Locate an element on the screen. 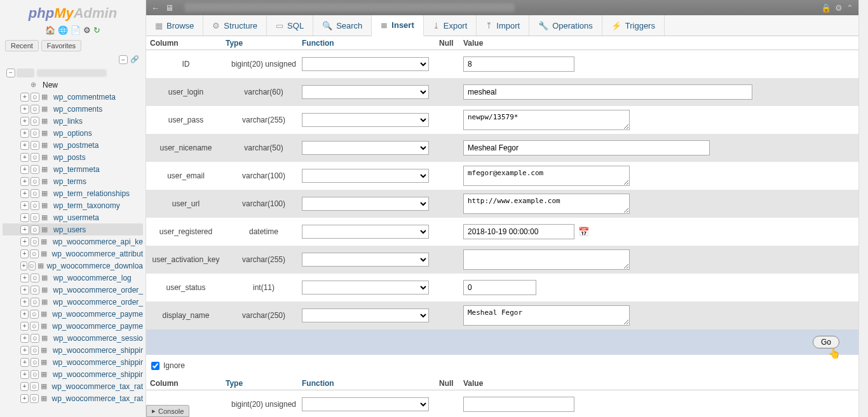  tree-table-node: +⊙▦wp_comments is located at coordinates (72, 109).